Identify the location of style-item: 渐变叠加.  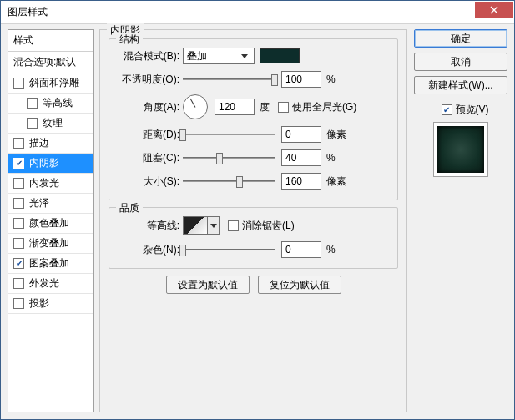
(51, 244).